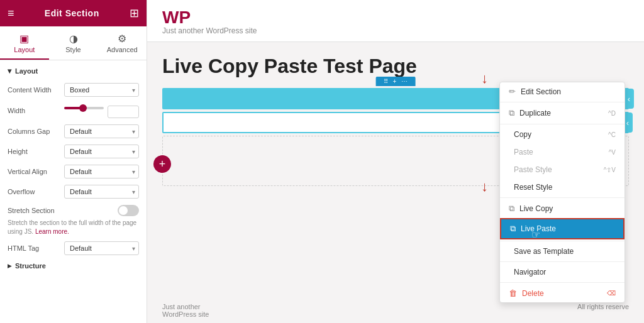 This screenshot has height=323, width=644. What do you see at coordinates (562, 272) in the screenshot?
I see `context-menu-navigator: Navigator` at bounding box center [562, 272].